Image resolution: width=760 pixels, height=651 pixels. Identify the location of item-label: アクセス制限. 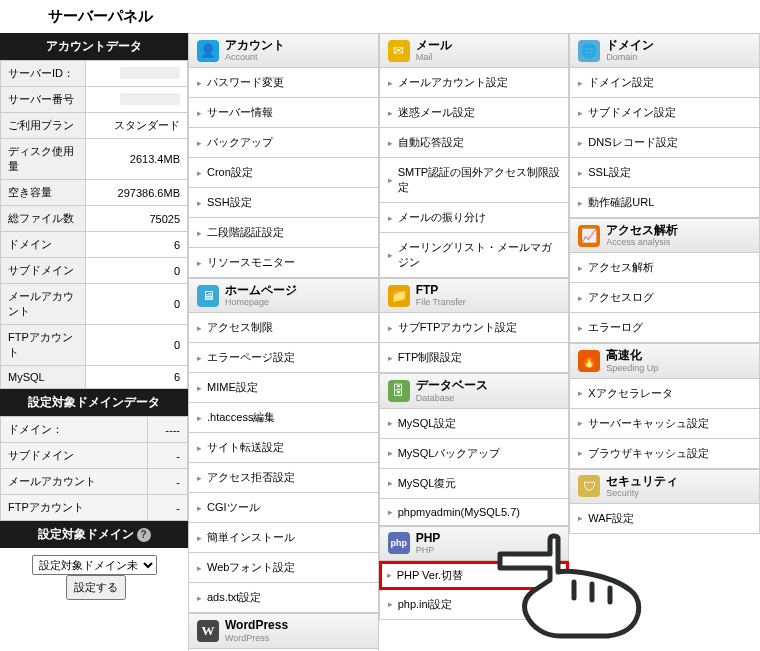
(240, 328).